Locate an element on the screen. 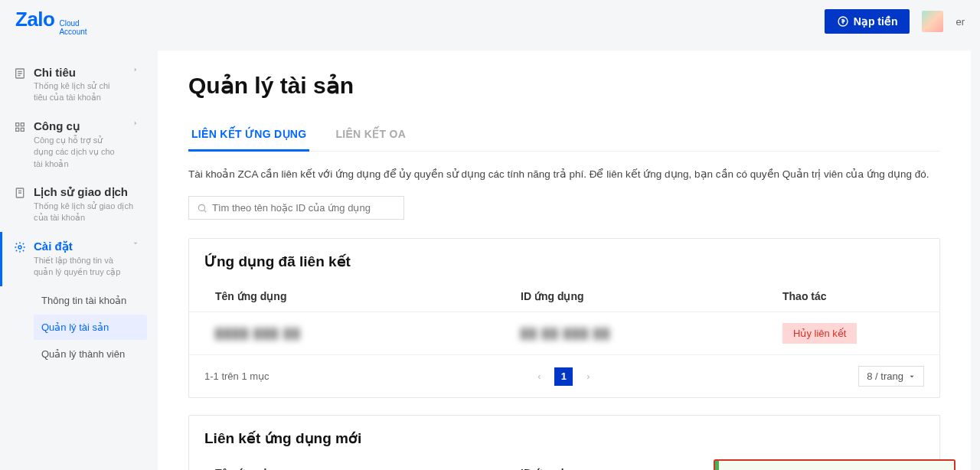 The image size is (980, 470). receipt-icon is located at coordinates (20, 193).